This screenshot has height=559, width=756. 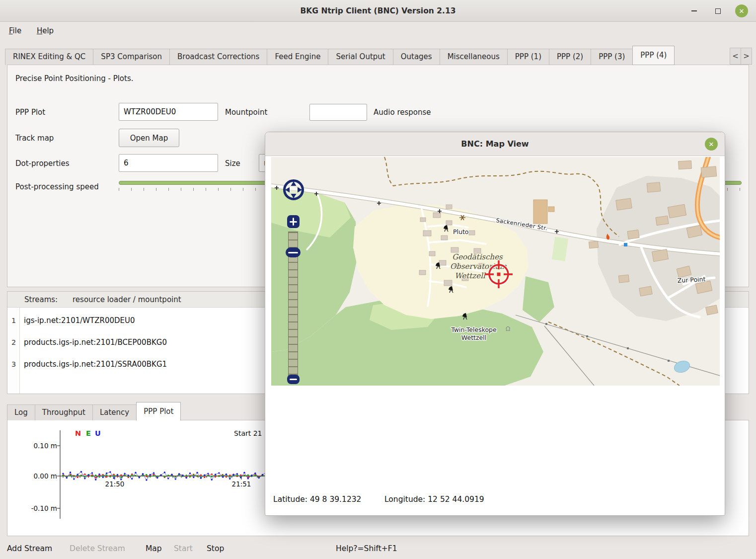 I want to click on dot-properties-label: Dot-properties, so click(x=43, y=163).